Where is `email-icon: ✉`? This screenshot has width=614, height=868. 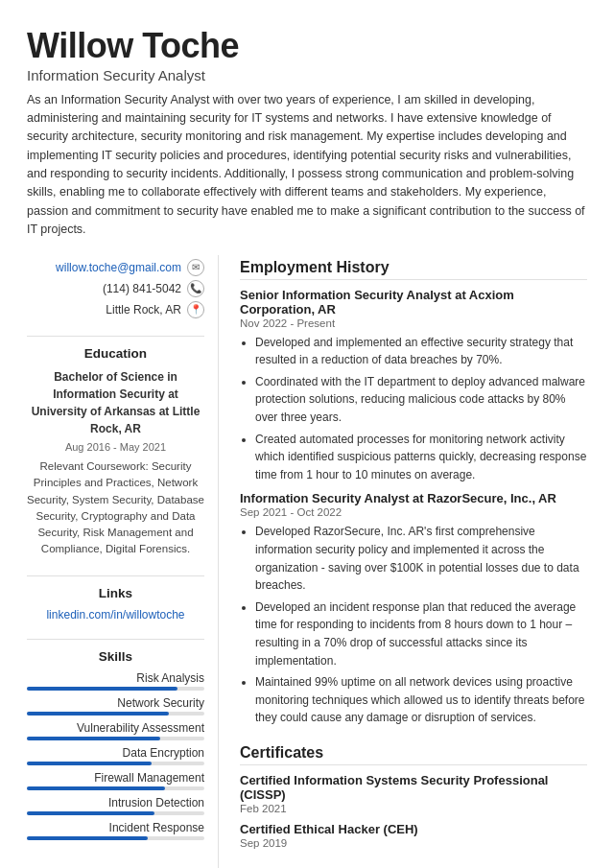 email-icon: ✉ is located at coordinates (196, 268).